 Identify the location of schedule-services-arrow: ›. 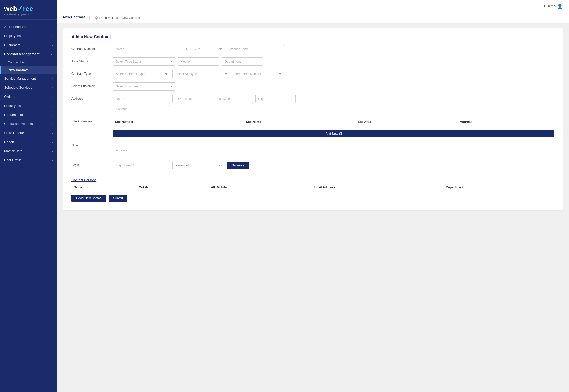
(52, 88).